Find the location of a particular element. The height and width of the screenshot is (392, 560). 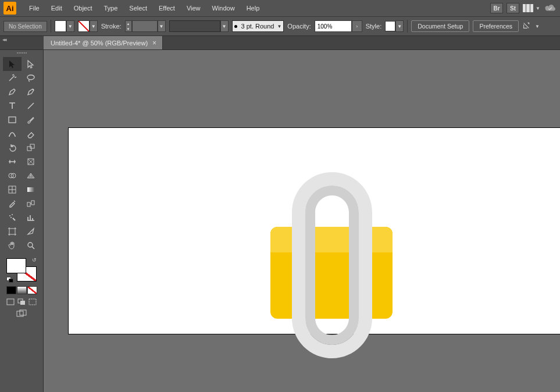

menu-view: View is located at coordinates (194, 8).